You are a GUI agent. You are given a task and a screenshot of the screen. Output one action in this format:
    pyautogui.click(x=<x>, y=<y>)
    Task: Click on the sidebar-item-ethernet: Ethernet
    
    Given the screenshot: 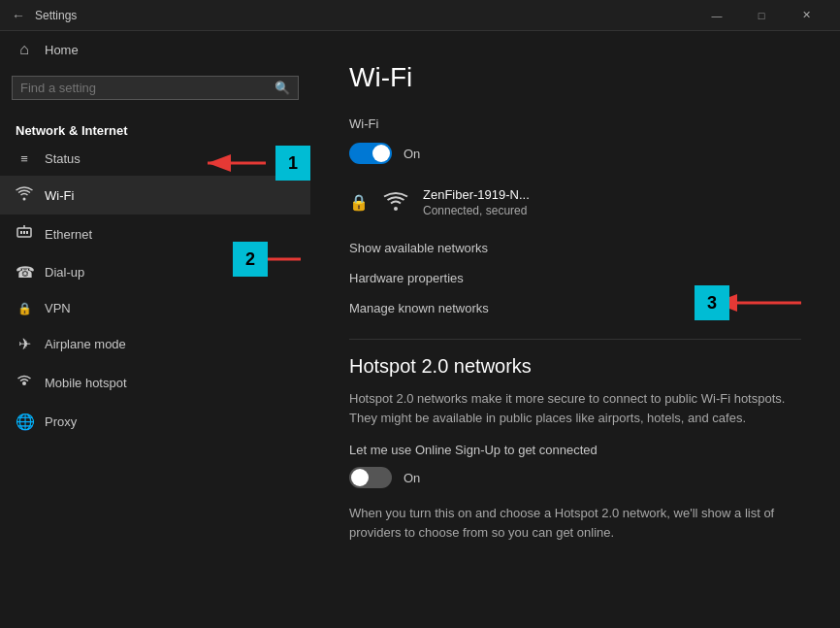 What is the action you would take?
    pyautogui.click(x=155, y=234)
    